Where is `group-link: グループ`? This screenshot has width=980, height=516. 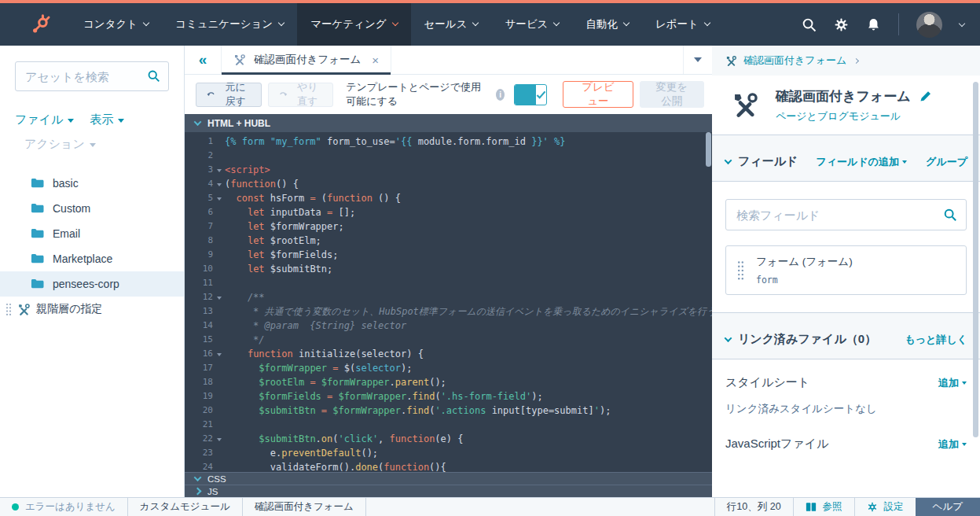 group-link: グループ is located at coordinates (946, 162).